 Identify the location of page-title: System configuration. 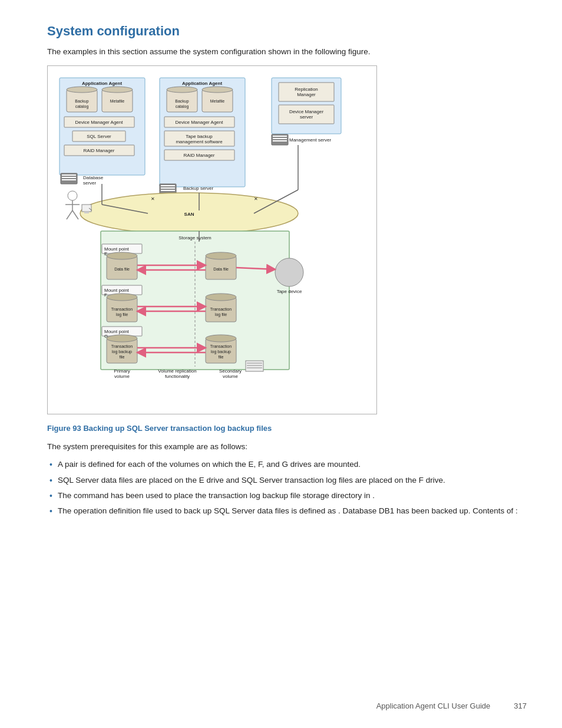
(287, 31).